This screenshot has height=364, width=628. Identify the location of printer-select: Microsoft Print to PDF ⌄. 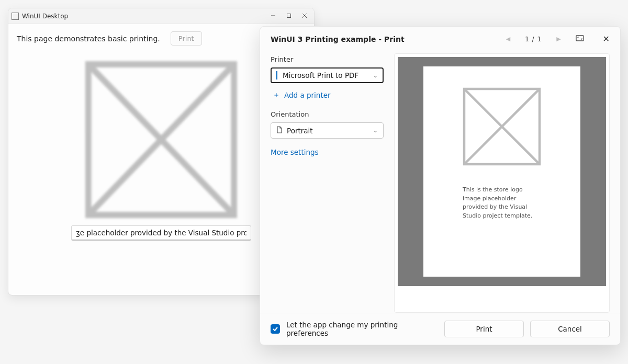
(327, 75).